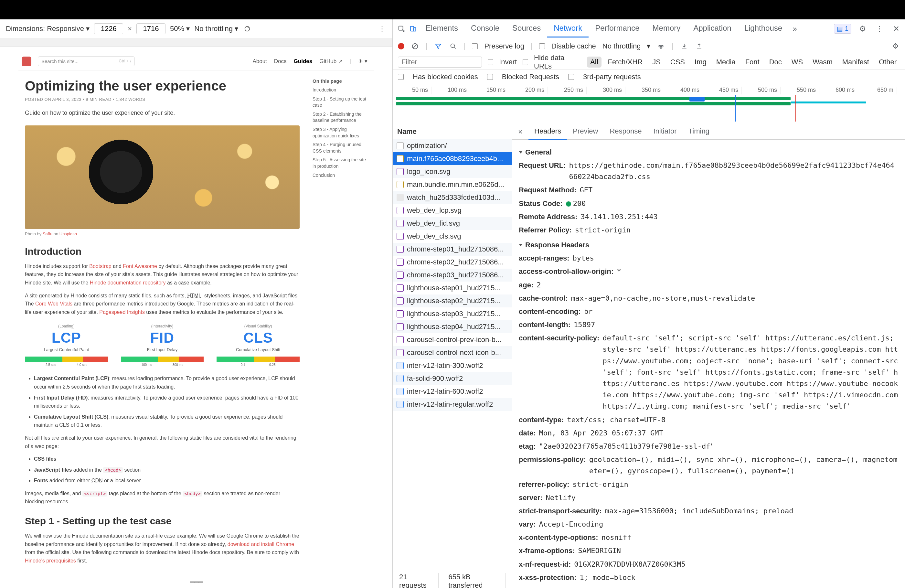  I want to click on third-party-checkbox, so click(571, 77).